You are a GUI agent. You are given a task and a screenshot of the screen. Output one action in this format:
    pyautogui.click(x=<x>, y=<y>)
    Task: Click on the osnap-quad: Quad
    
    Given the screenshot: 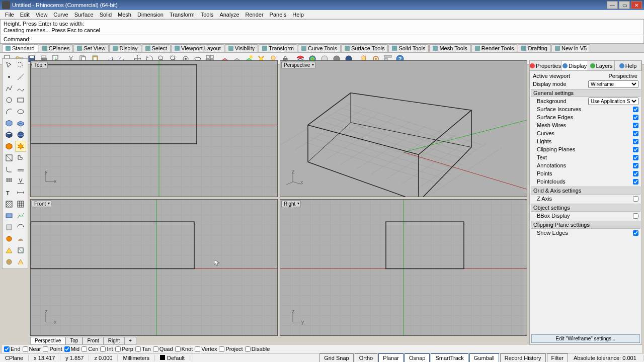 What is the action you would take?
    pyautogui.click(x=163, y=349)
    